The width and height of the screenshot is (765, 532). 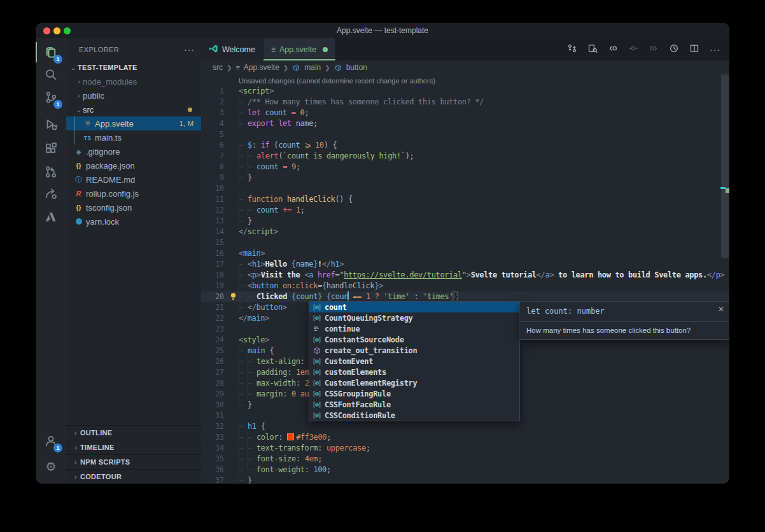 What do you see at coordinates (213, 135) in the screenshot?
I see `line-number: 5` at bounding box center [213, 135].